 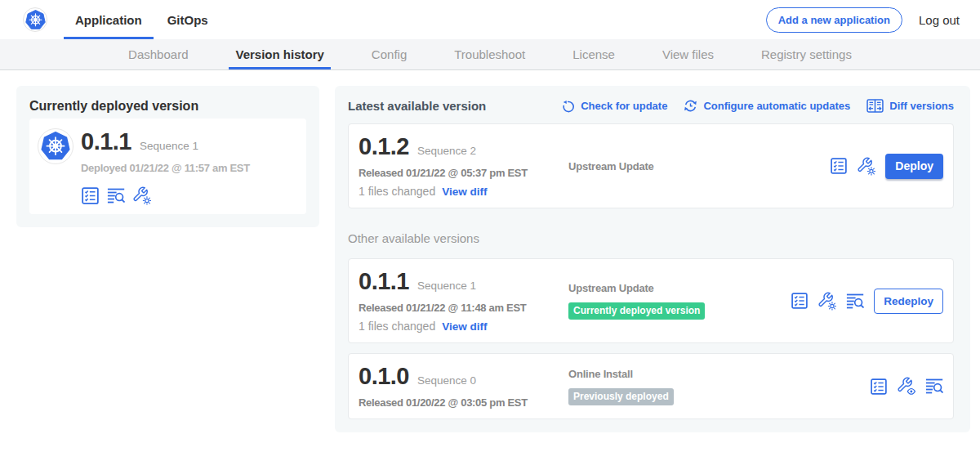 I want to click on version-row-0-1-1: 0.1.1 Sequence 1 Released 01/21/22 @ 11:…, so click(x=651, y=301).